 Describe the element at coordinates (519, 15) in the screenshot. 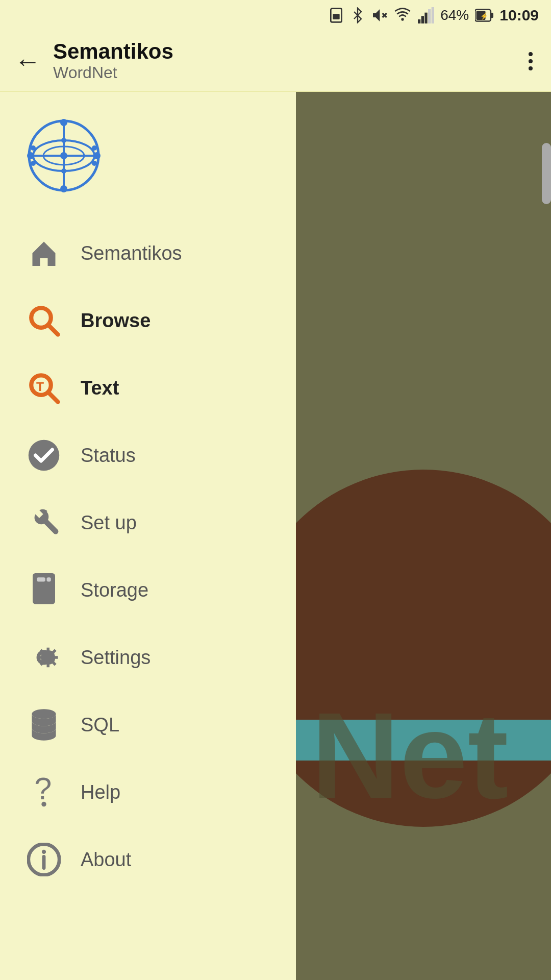

I see `status-time: 10:09` at that location.